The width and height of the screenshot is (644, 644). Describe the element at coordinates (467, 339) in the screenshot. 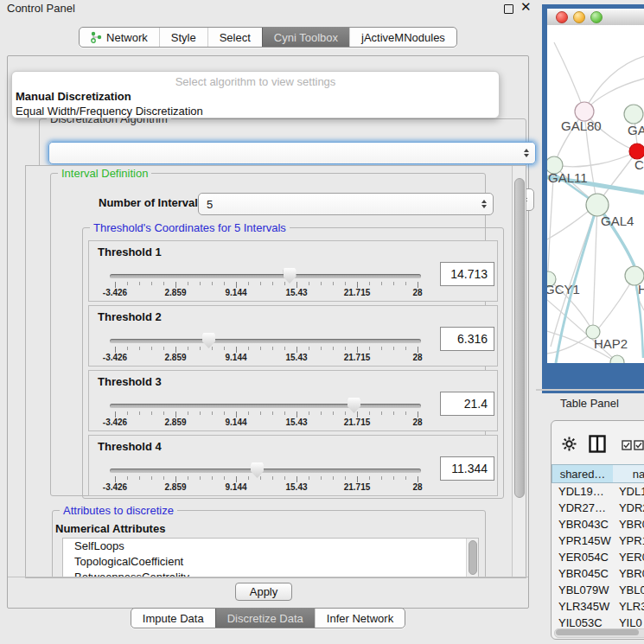

I see `threshold-value-field: 6.316` at that location.